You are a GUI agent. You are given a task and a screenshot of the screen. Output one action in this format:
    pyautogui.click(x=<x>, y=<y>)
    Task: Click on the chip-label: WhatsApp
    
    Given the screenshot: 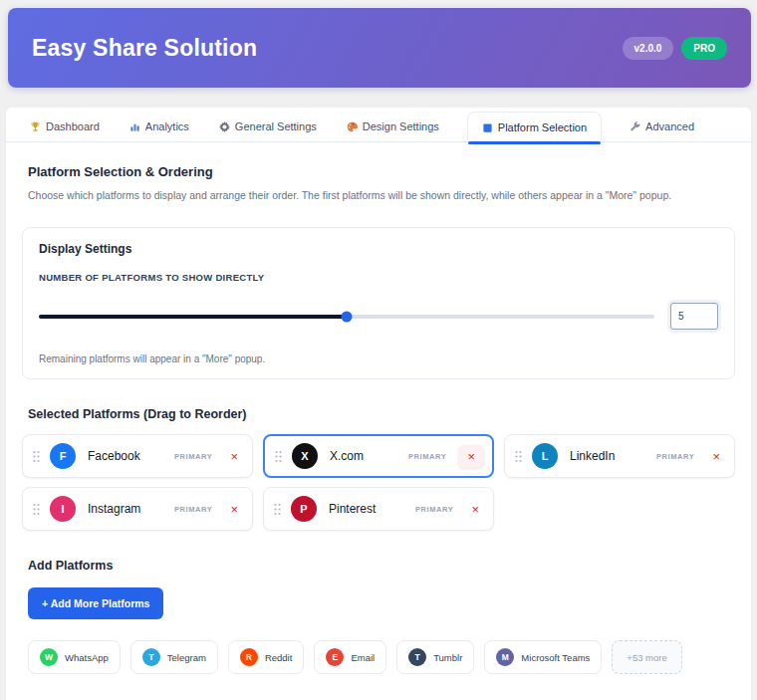 What is the action you would take?
    pyautogui.click(x=87, y=657)
    